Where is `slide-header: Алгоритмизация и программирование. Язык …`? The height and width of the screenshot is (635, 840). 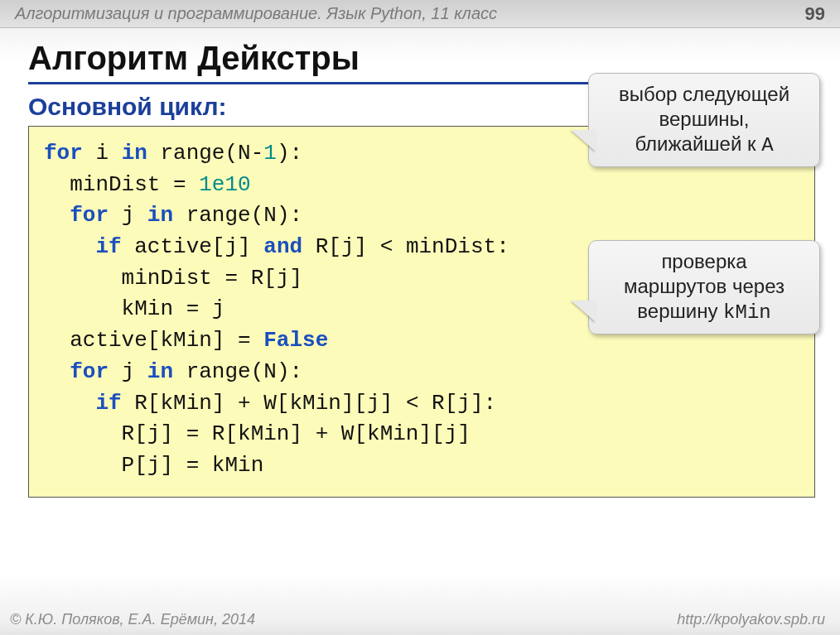
slide-header: Алгоритмизация и программирование. Язык … is located at coordinates (420, 14).